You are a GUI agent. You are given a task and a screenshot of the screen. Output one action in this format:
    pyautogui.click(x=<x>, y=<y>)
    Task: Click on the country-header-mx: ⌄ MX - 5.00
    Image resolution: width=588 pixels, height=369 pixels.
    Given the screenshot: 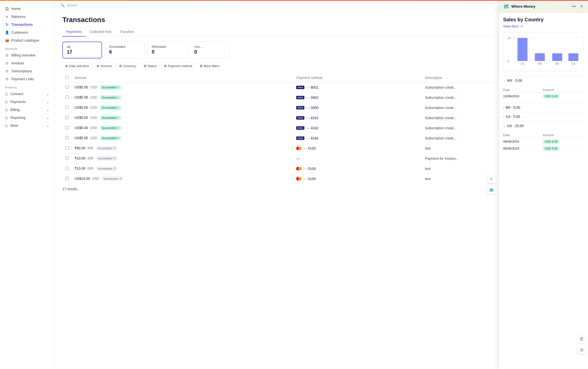 What is the action you would take?
    pyautogui.click(x=543, y=80)
    